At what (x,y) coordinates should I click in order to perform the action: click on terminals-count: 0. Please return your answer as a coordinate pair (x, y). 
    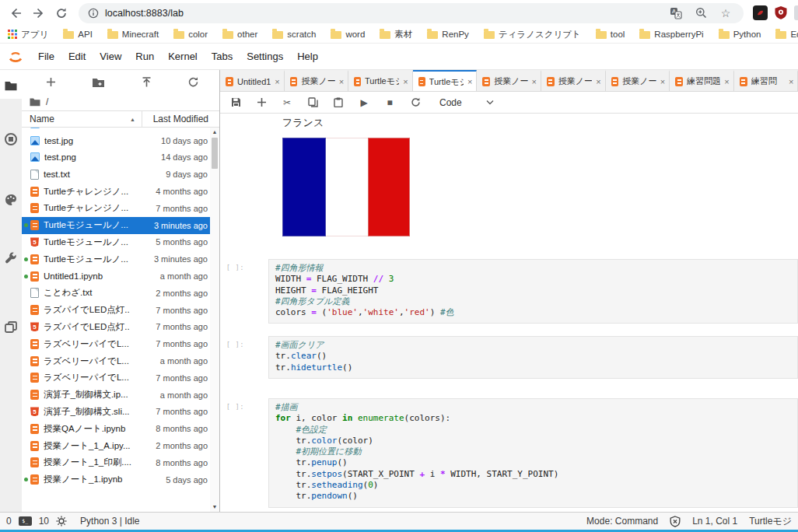
    Looking at the image, I should click on (9, 521).